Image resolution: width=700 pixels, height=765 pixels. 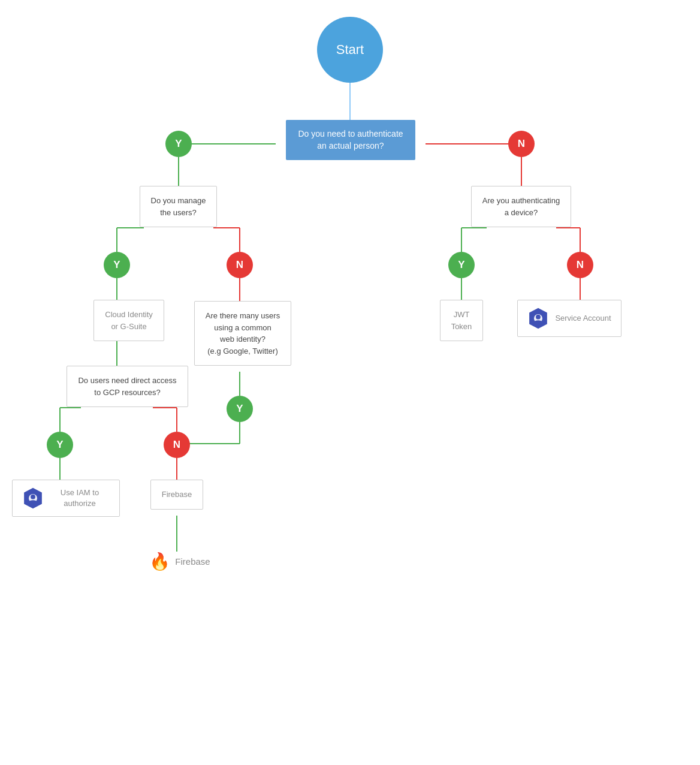 I want to click on question-2: Do you managethe users?, so click(x=179, y=206).